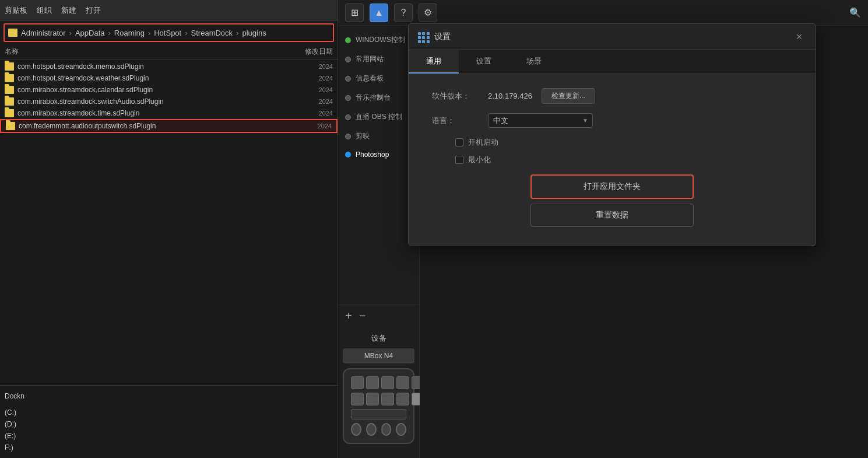 The height and width of the screenshot is (458, 868). Describe the element at coordinates (159, 126) in the screenshot. I see `file-name-5: com.fredemmott.audiooutputswitch.sdPlugi…` at that location.